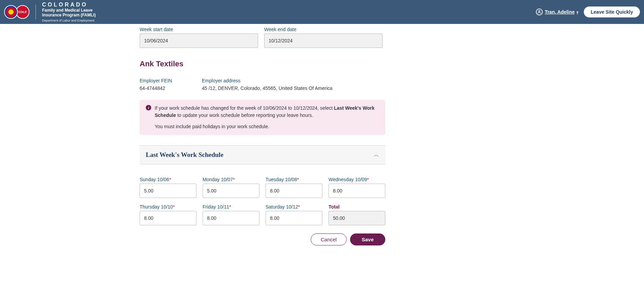 Image resolution: width=644 pixels, height=281 pixels. I want to click on user-name: Tran, Adeline, so click(560, 12).